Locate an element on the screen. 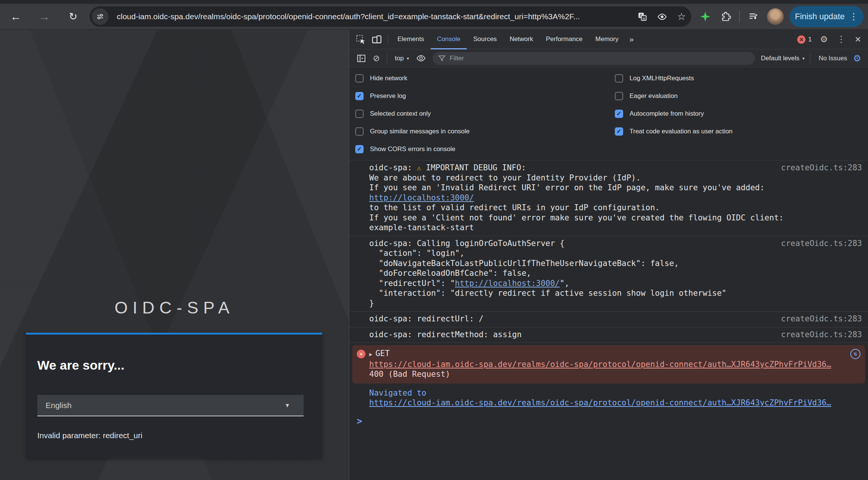 The height and width of the screenshot is (480, 868). close-icon: ✕ is located at coordinates (858, 39).